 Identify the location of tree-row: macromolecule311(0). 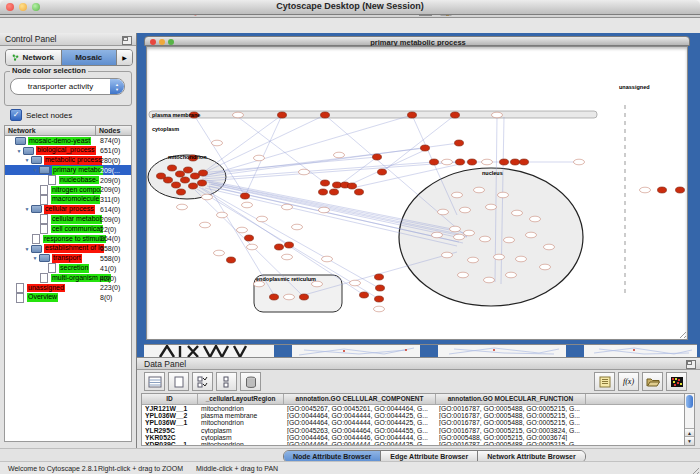
(68, 200).